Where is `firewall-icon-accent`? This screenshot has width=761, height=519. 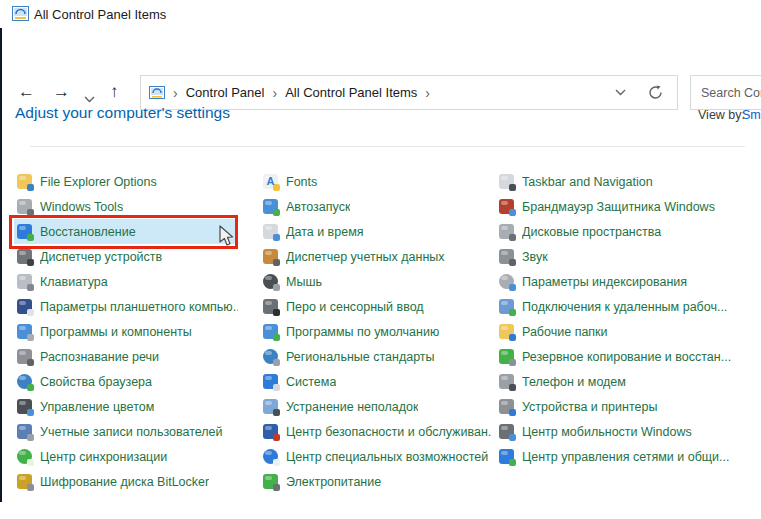
firewall-icon-accent is located at coordinates (512, 212).